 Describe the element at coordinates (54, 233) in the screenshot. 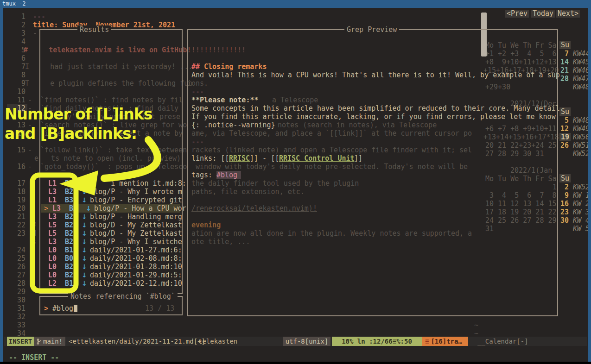

I see `annotation-highlight-box` at that location.